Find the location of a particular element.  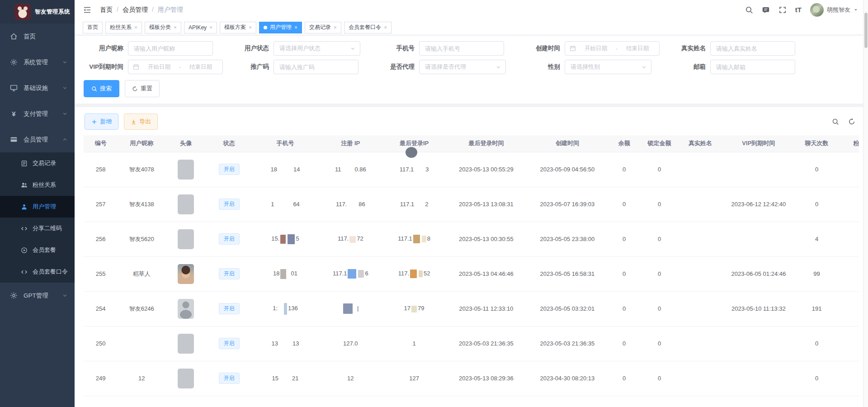

tab-粉丝关系: 粉丝关系× is located at coordinates (124, 28).